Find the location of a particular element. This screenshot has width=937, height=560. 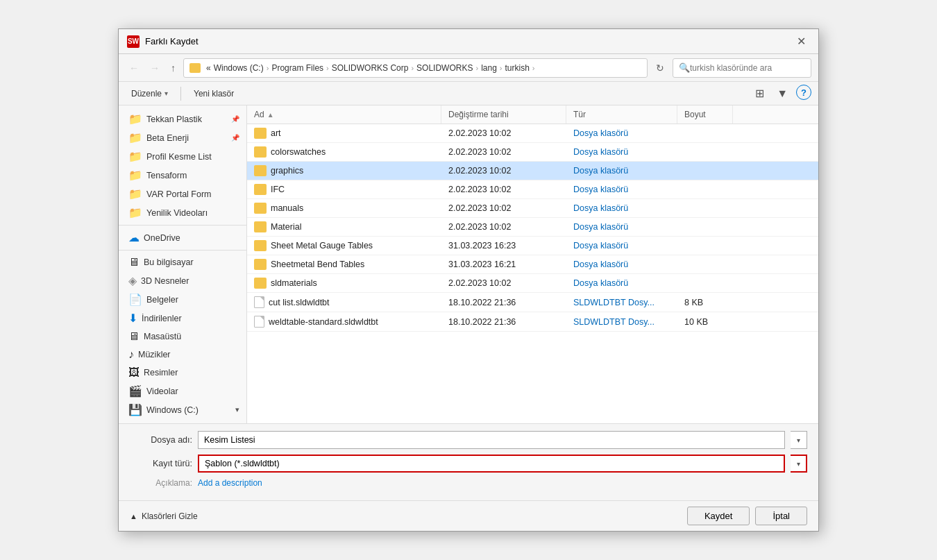

address-bar: ← → ↑ « Windows (C:) › Program Files › S… is located at coordinates (468, 68).